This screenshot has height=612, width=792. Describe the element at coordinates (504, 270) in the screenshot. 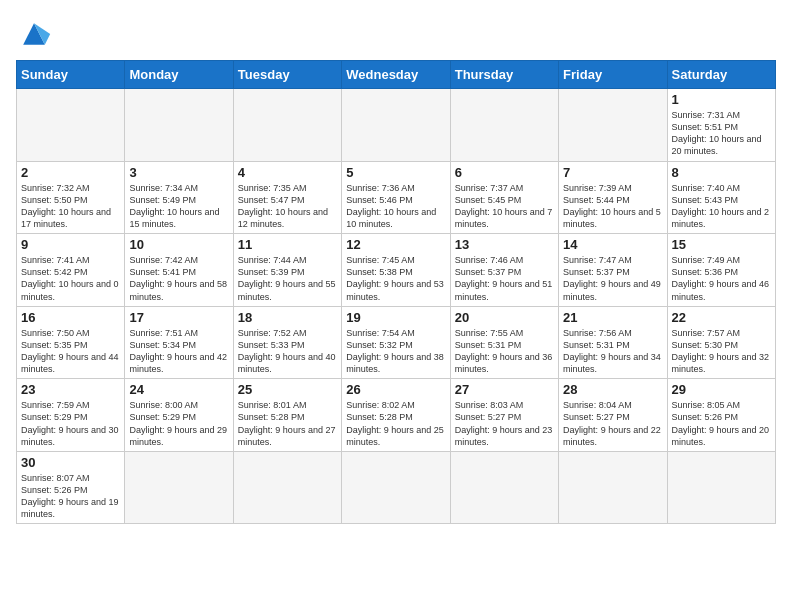

I see `calendar-cell: 13Sunrise: 7:46 AM Sunset: 5:37 PM Dayli…` at that location.